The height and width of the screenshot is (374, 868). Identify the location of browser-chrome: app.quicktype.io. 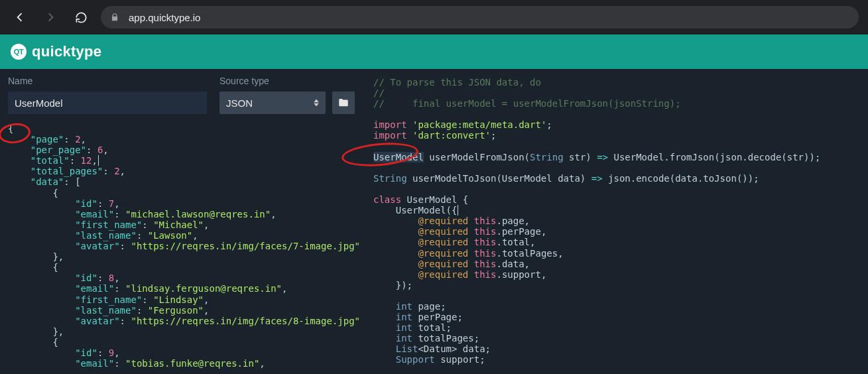
(434, 17).